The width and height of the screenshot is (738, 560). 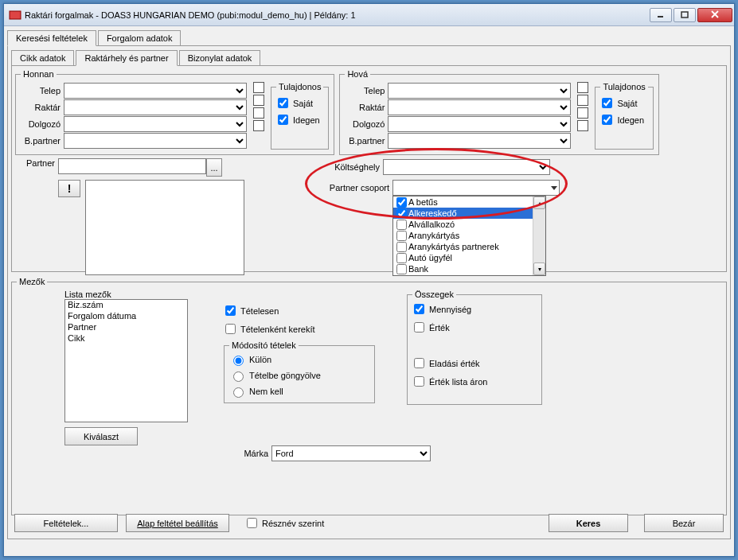 What do you see at coordinates (278, 329) in the screenshot?
I see `tetelenkent-kerekit-label: Tételenként kerekít` at bounding box center [278, 329].